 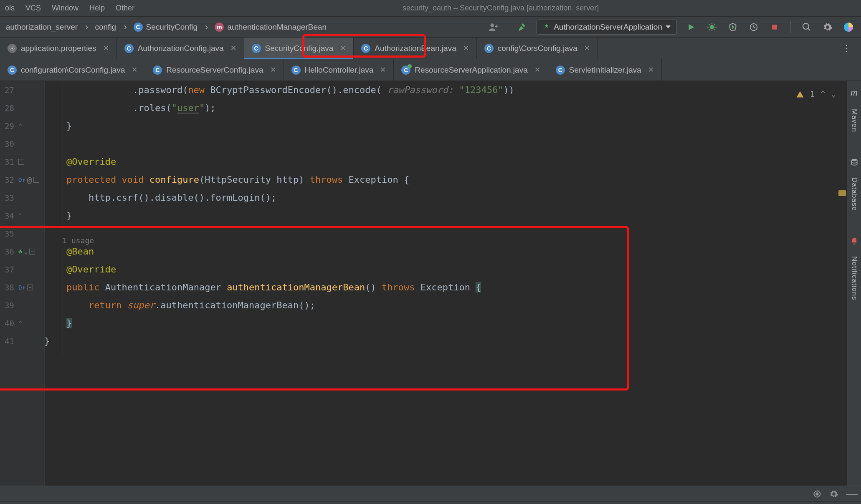 I want to click on editor-tab: Cconfiguration\CorsConfig.java✕, so click(x=73, y=70).